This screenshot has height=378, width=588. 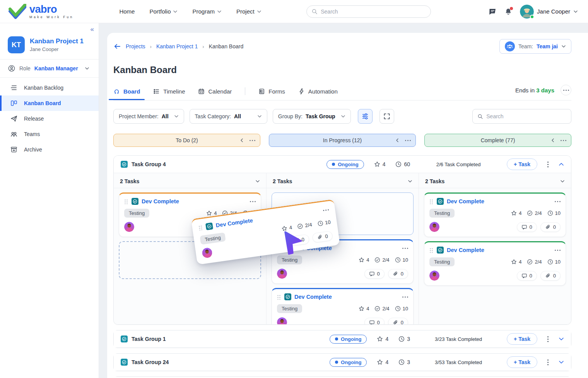 What do you see at coordinates (177, 46) in the screenshot?
I see `breadcrumb-project: Kanban Project 1` at bounding box center [177, 46].